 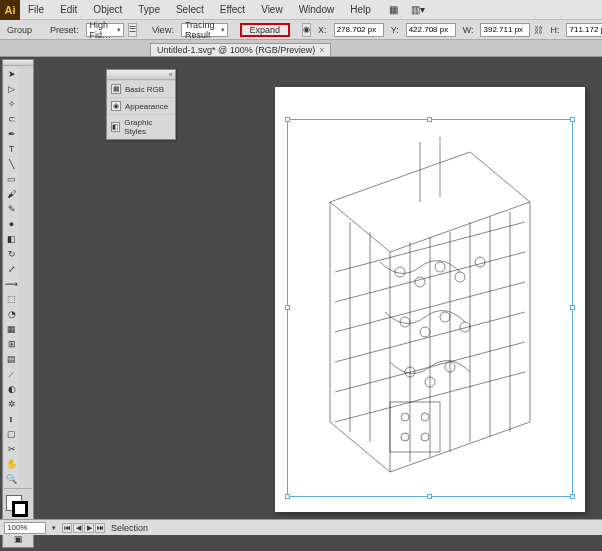 What do you see at coordinates (288, 496) in the screenshot?
I see `resize-handle-bl` at bounding box center [288, 496].